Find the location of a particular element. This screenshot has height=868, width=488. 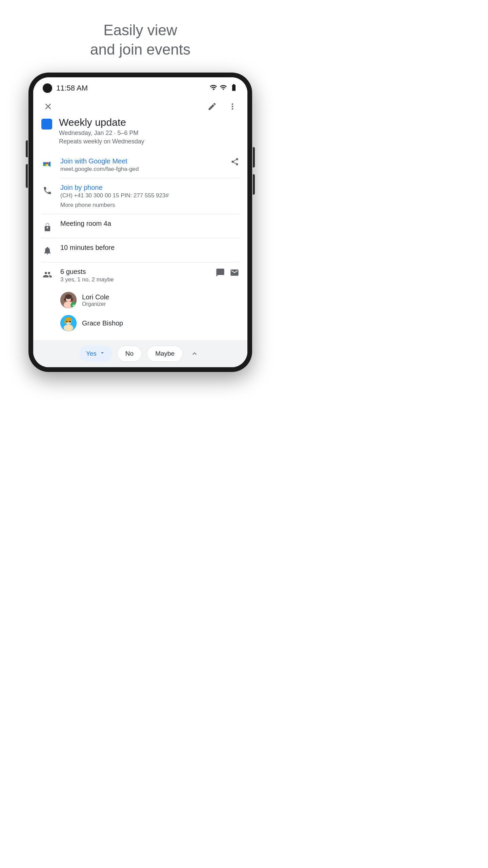

rsvp-bar: Yes No Maybe is located at coordinates (140, 354).